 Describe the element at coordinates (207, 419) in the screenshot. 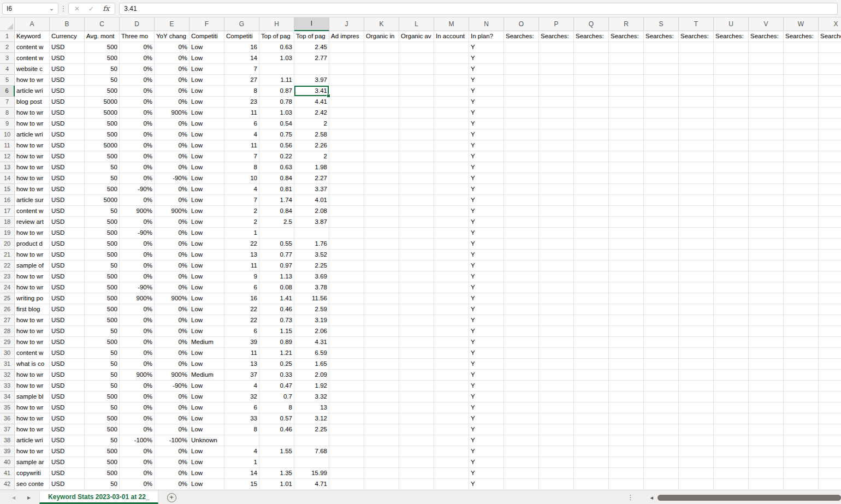

I see `cell-F36: Low` at that location.